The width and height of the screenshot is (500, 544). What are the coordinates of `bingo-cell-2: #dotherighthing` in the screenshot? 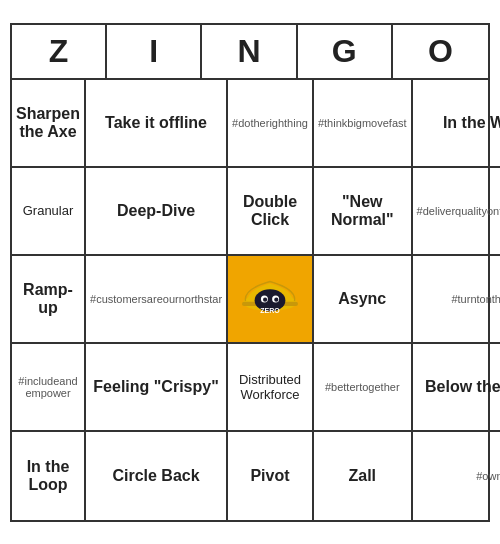 It's located at (271, 124).